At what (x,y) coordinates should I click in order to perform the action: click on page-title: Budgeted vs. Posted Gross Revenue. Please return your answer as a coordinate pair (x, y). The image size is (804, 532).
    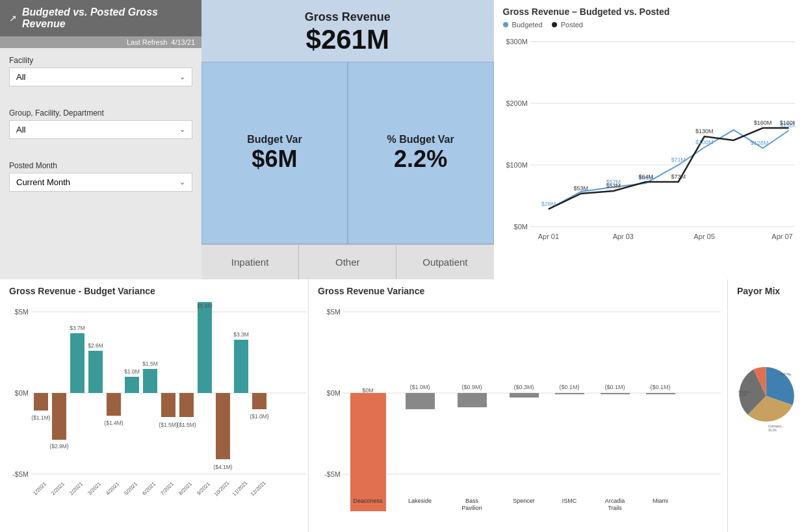
    Looking at the image, I should click on (107, 18).